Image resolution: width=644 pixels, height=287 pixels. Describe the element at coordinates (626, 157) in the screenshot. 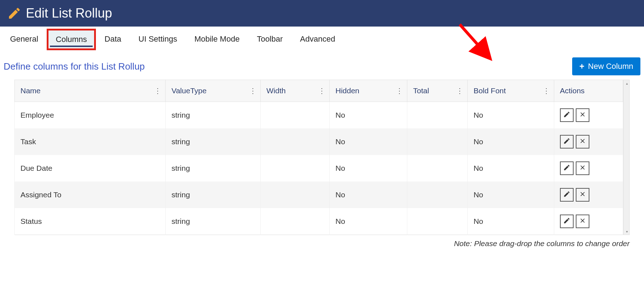

I see `scrollbar: ▴ ▾` at that location.